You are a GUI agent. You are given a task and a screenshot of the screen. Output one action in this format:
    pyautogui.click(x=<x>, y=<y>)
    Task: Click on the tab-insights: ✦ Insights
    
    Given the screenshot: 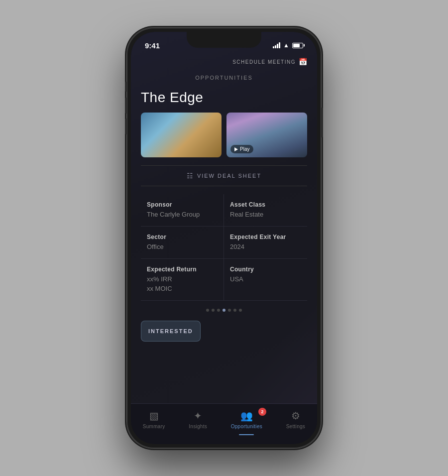 What is the action you would take?
    pyautogui.click(x=198, y=419)
    